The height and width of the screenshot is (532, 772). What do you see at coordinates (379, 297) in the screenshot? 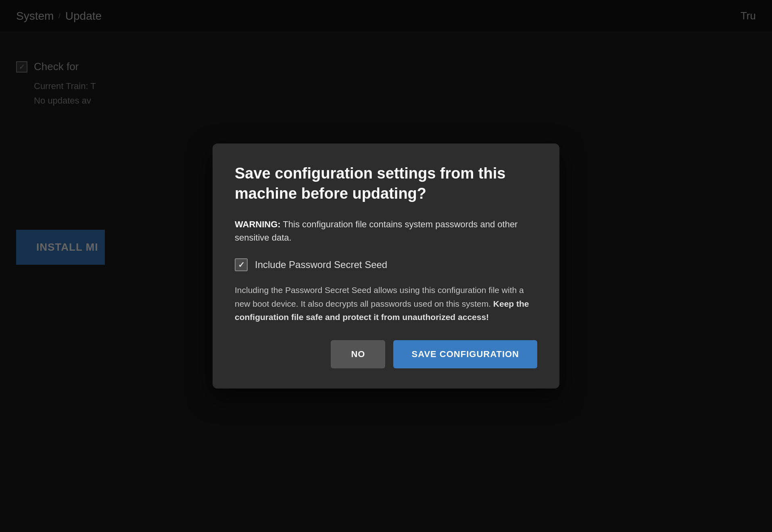
I see `description-normal: Including the Password Secret Seed allow…` at bounding box center [379, 297].